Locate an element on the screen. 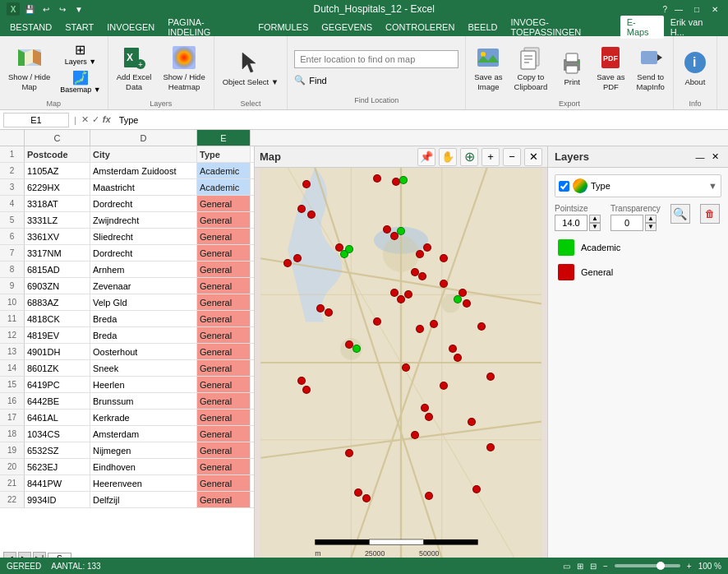 This screenshot has width=728, height=574. menu-bestand: BESTAND is located at coordinates (31, 27).